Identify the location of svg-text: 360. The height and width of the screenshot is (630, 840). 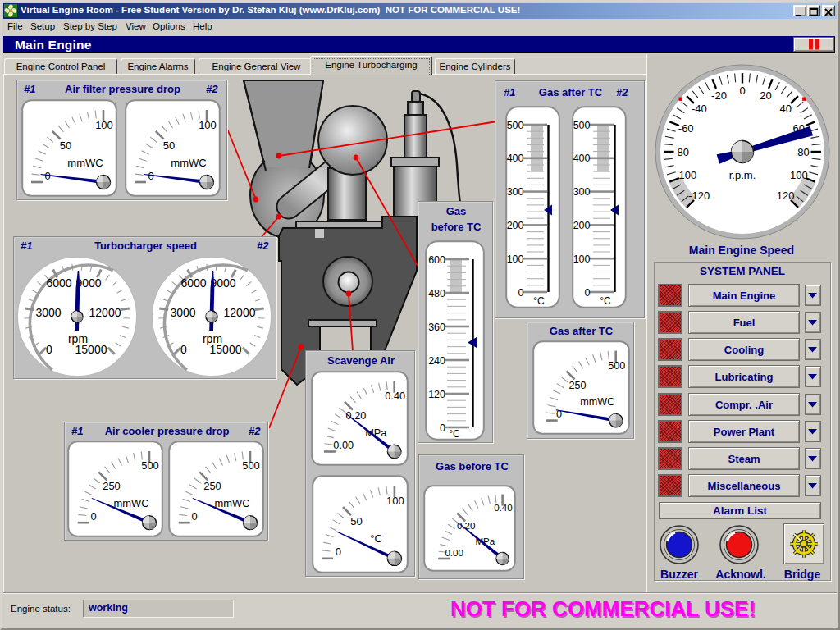
(436, 327).